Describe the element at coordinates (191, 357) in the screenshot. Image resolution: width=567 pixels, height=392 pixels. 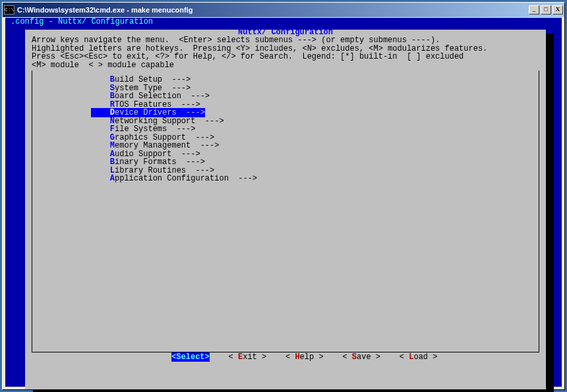
I see `select-button: <Select>` at that location.